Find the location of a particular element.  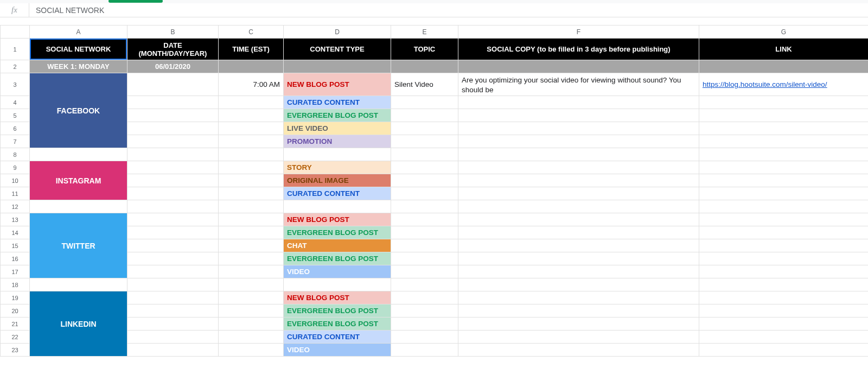

network-instagram: INSTAGRAM is located at coordinates (79, 181).